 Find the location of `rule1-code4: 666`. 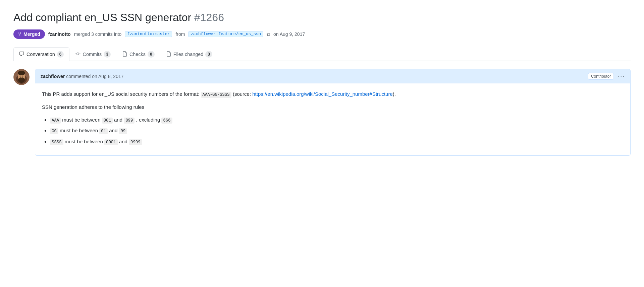

rule1-code4: 666 is located at coordinates (167, 121).